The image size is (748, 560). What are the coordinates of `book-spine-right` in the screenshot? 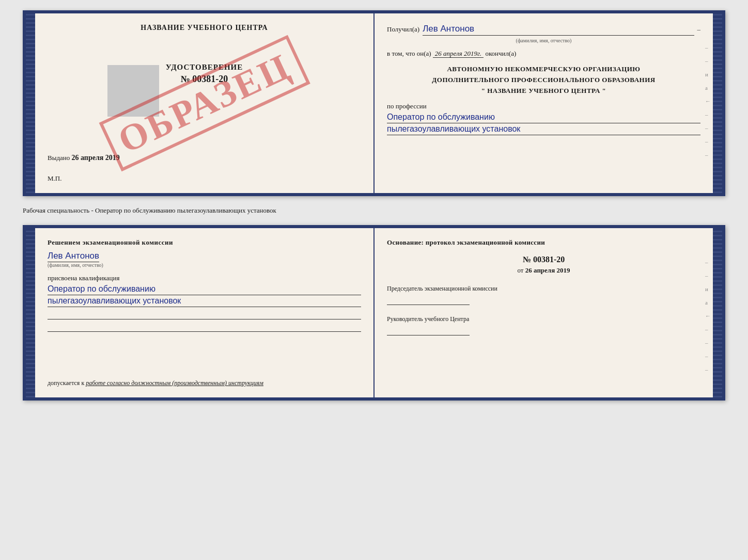 It's located at (718, 103).